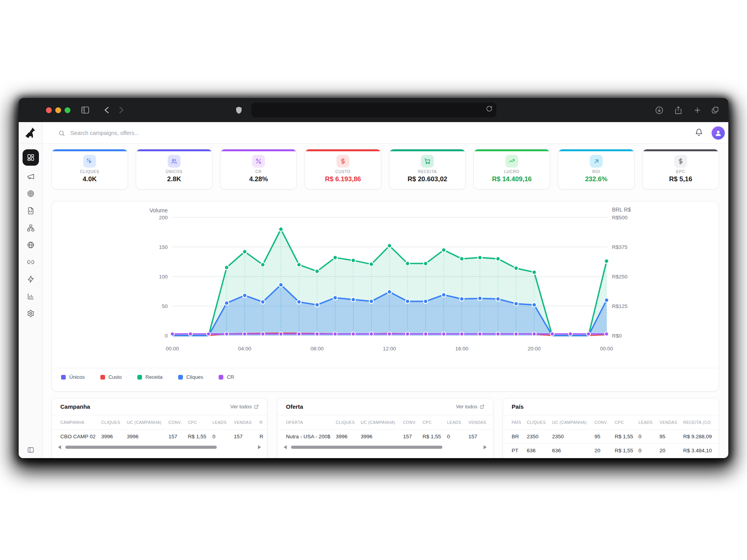  Describe the element at coordinates (89, 169) in the screenshot. I see `stat-card-cliques: CLIQUES4.0K` at that location.